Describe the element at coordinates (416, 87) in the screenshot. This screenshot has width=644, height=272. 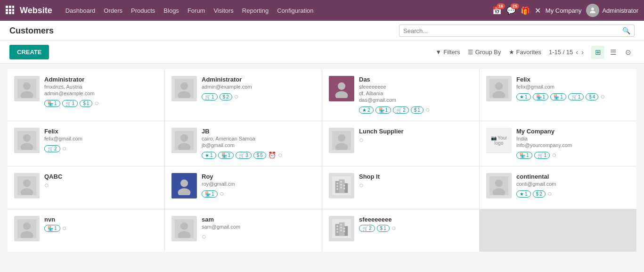
I see `customer-sub: sfeeeeeeee` at that location.